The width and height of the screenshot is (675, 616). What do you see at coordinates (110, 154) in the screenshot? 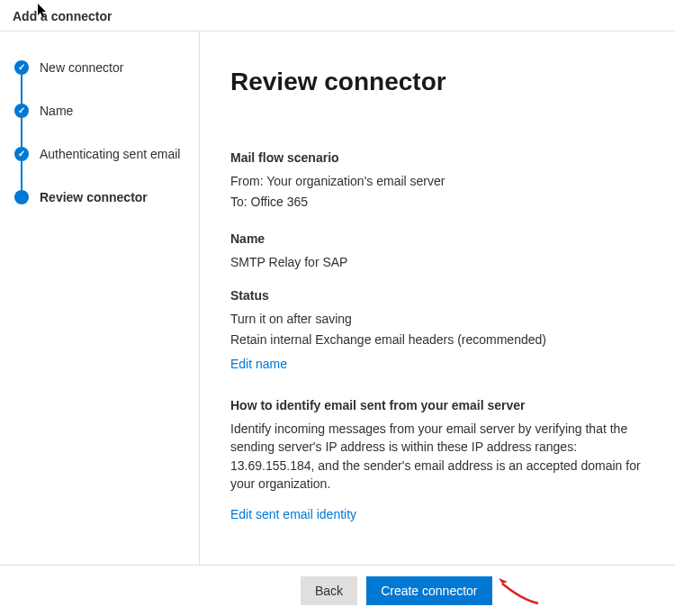
I see `step-label: Authenticating sent email` at bounding box center [110, 154].